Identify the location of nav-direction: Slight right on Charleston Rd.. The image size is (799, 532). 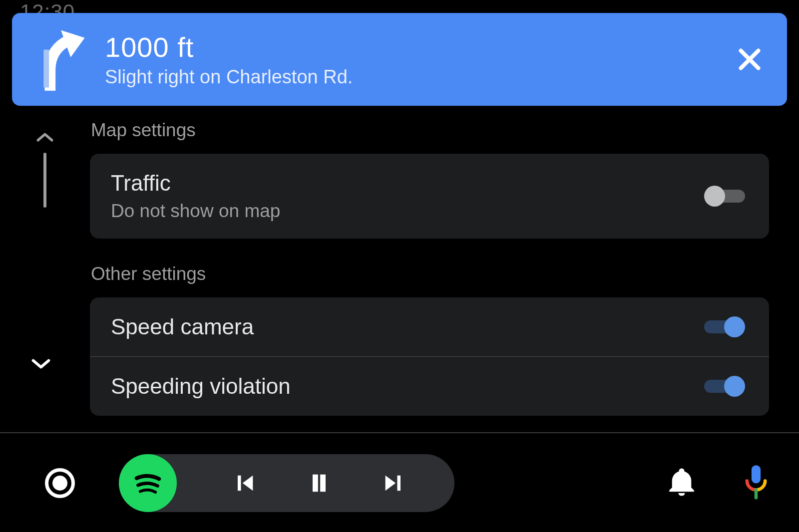
(408, 77).